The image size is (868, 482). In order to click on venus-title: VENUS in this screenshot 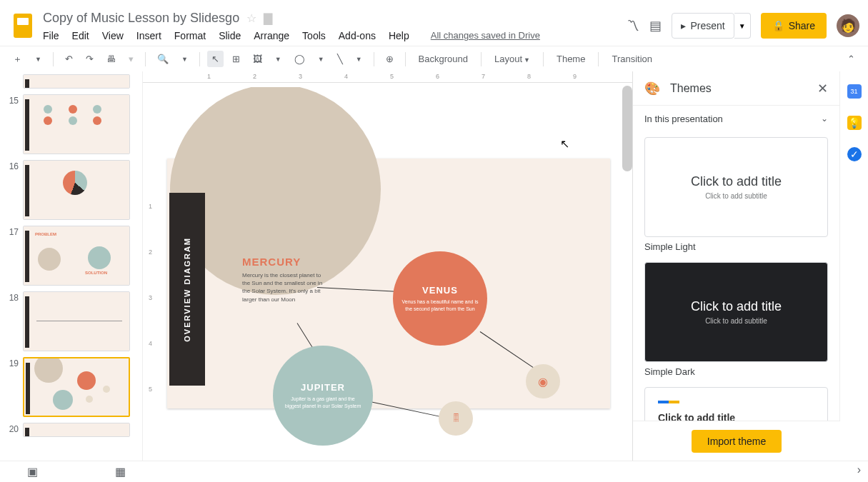, I will do `click(440, 290)`.